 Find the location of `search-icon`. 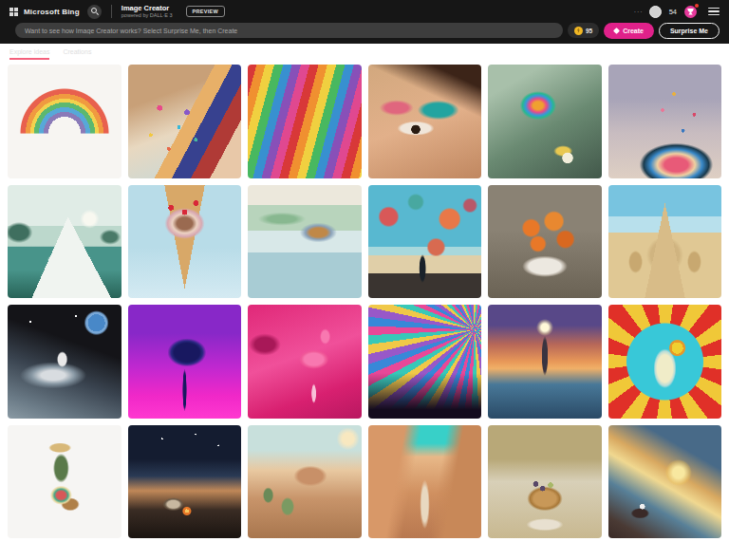

search-icon is located at coordinates (95, 11).